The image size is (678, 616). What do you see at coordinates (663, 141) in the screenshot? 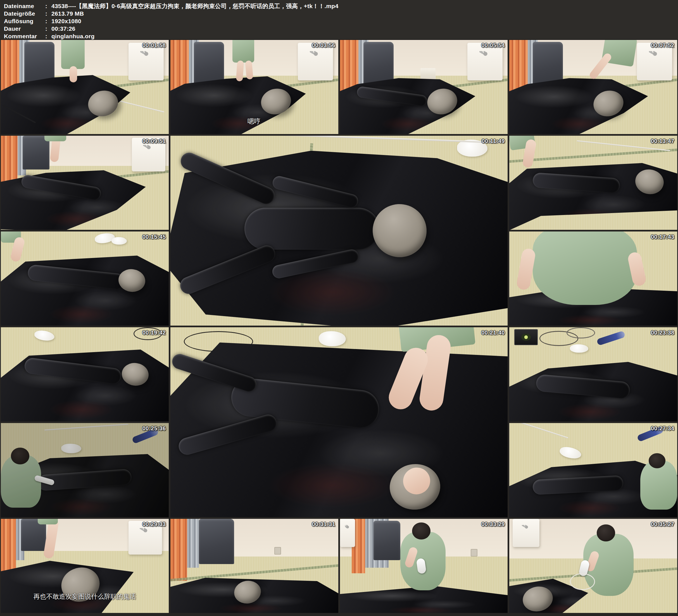
I see `timestamp-overlay: 00:13:47` at bounding box center [663, 141].